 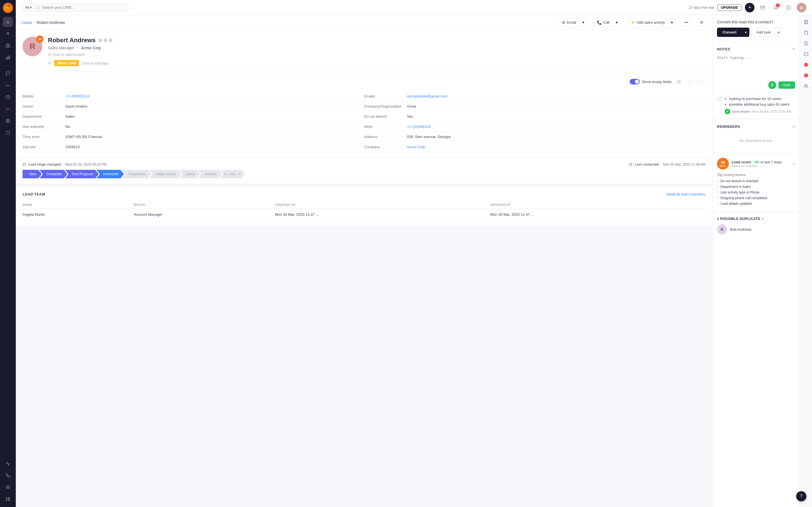 What do you see at coordinates (756, 141) in the screenshot?
I see `no-reminders-text: No reminders found.` at bounding box center [756, 141].